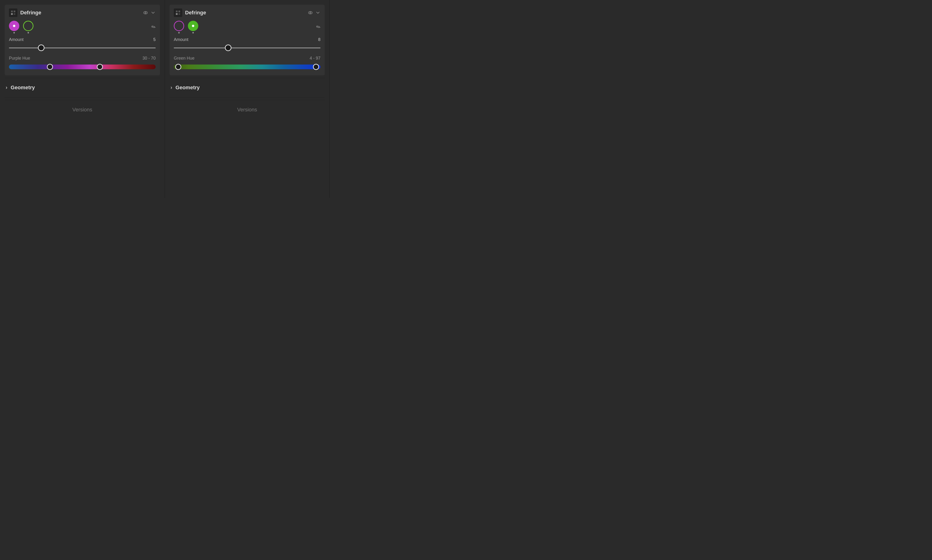  What do you see at coordinates (193, 26) in the screenshot?
I see `right-green-swatch` at bounding box center [193, 26].